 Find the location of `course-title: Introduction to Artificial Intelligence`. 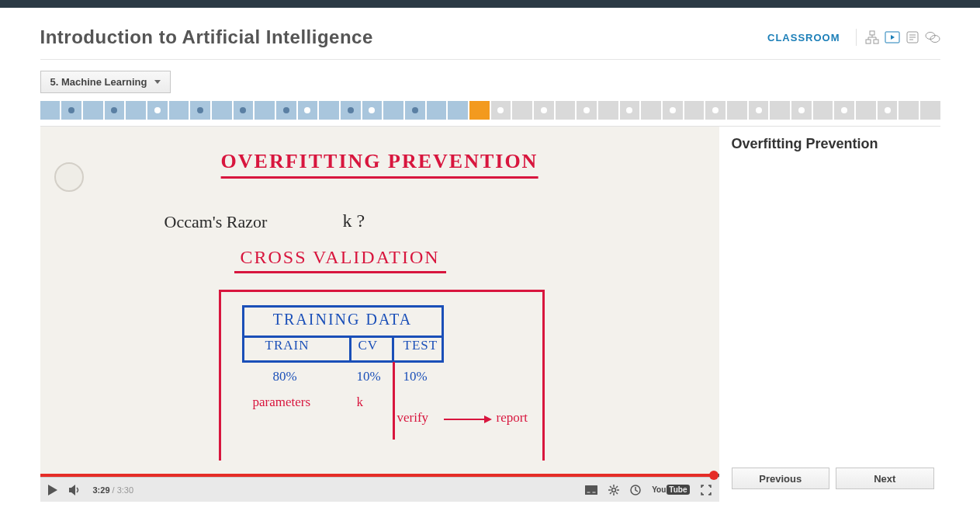

course-title: Introduction to Artificial Intelligence is located at coordinates (206, 37).